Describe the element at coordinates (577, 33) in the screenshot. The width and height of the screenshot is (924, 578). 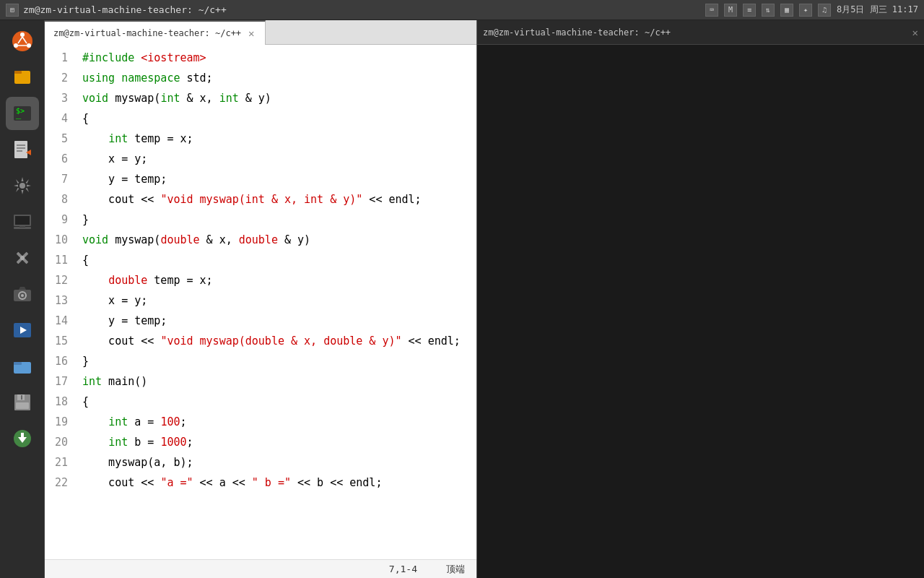
I see `second-tab-title: zm@zm-virtual-machine-teacher: ~/c++` at that location.